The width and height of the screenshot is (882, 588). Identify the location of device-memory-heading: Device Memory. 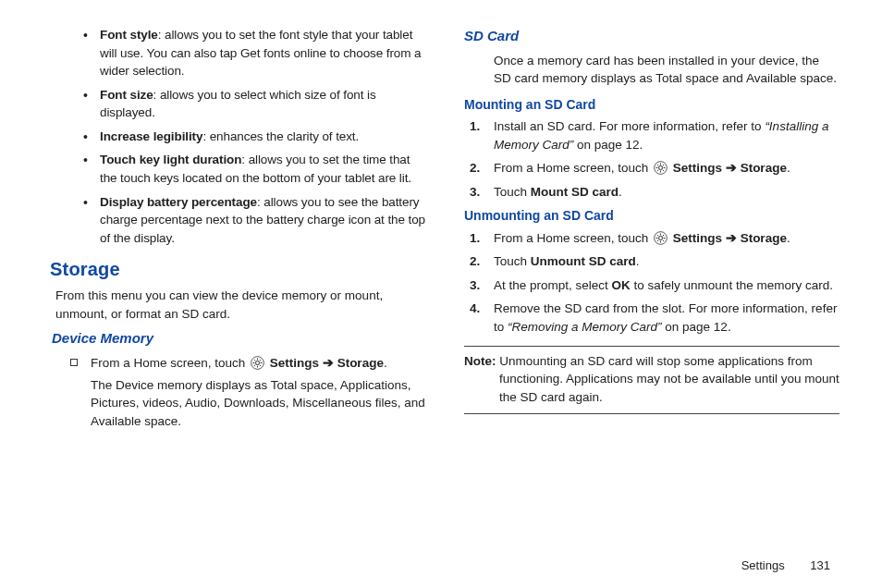
(239, 338).